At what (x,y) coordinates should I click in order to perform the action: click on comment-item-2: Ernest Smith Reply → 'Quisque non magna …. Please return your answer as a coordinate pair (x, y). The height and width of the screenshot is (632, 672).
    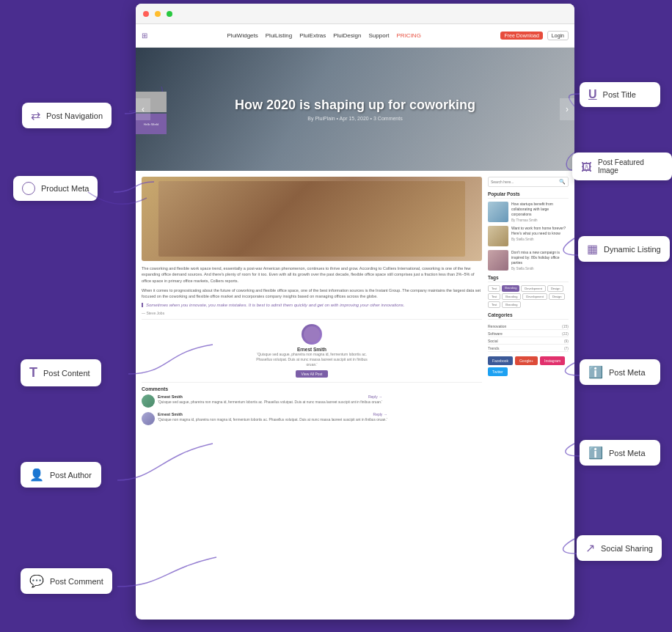
    Looking at the image, I should click on (312, 419).